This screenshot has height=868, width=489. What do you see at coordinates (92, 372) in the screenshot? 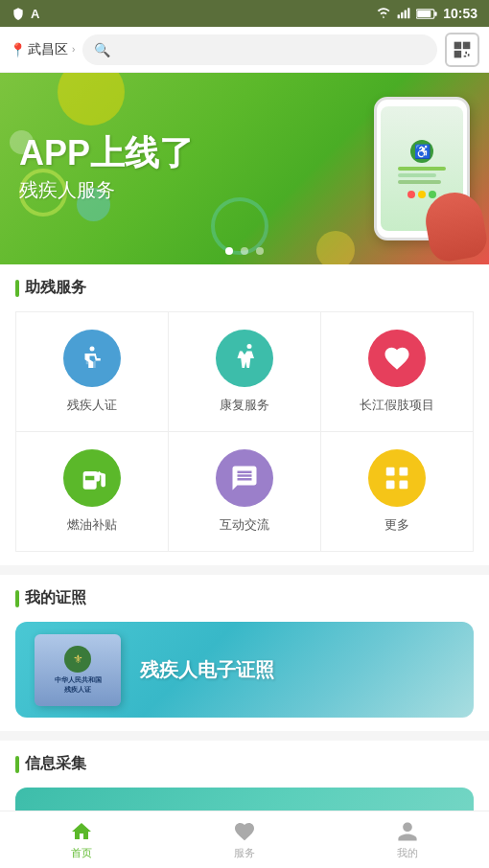
I see `service-item-disabled-card: 残疾人证` at bounding box center [92, 372].